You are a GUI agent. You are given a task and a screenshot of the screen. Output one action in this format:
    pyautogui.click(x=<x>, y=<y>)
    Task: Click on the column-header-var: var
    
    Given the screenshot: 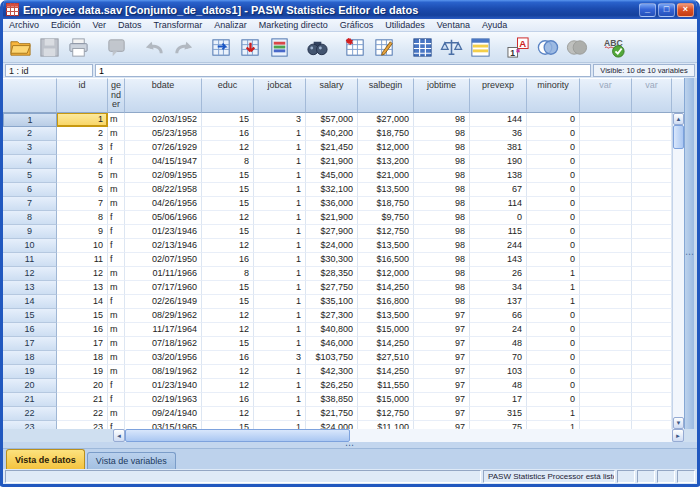 What is the action you would take?
    pyautogui.click(x=606, y=96)
    